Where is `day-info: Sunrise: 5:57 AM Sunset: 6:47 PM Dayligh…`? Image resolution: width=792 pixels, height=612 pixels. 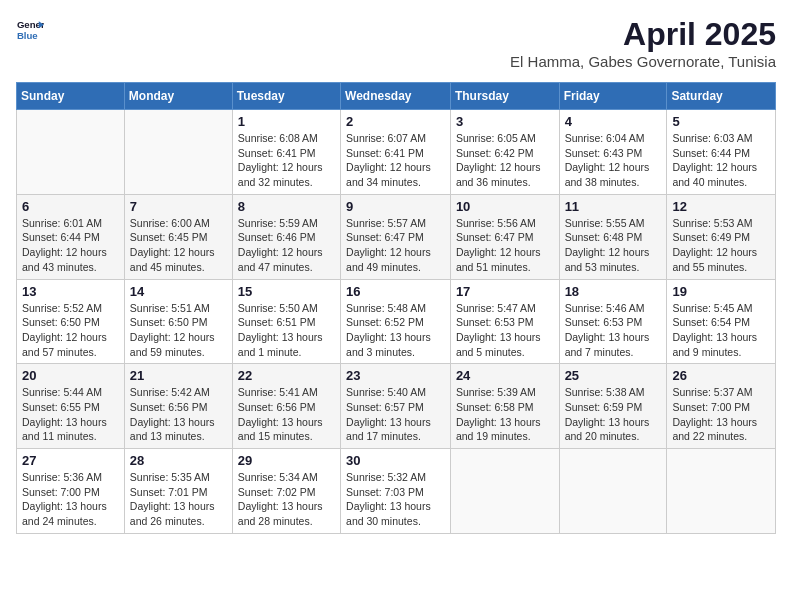 day-info: Sunrise: 5:57 AM Sunset: 6:47 PM Dayligh… is located at coordinates (396, 246).